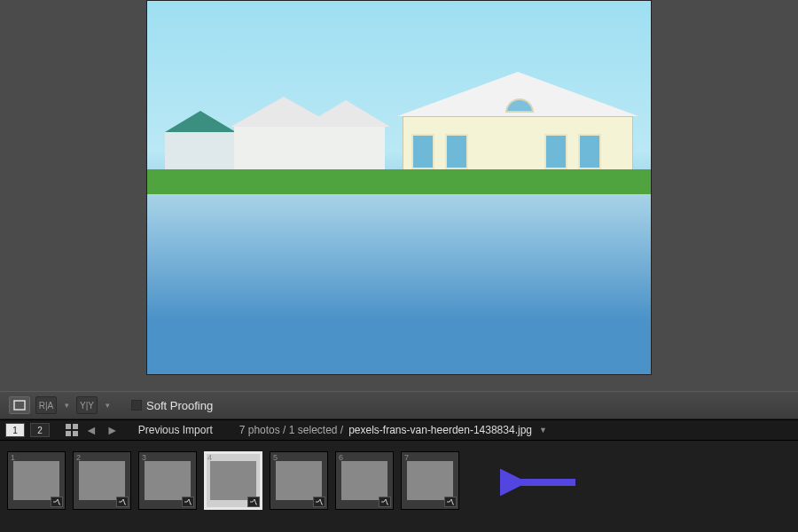 Image resolution: width=798 pixels, height=532 pixels. I want to click on secondary-monitor-button: 2, so click(40, 430).